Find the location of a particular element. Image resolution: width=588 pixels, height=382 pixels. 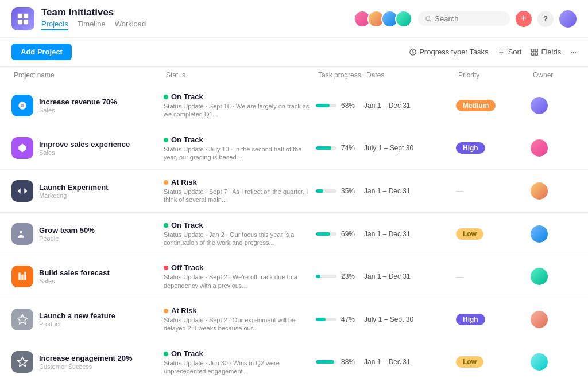

add-project-button: Add Project is located at coordinates (41, 52).